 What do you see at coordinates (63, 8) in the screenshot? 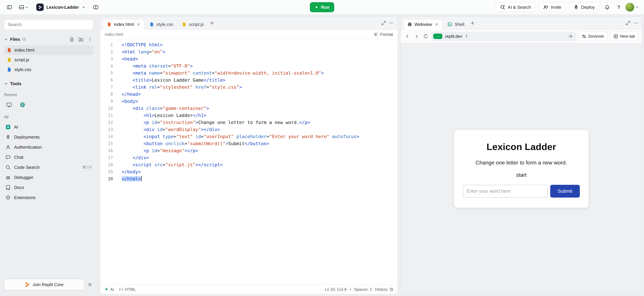
I see `workspace-name: Lexicon-Ladder` at bounding box center [63, 8].